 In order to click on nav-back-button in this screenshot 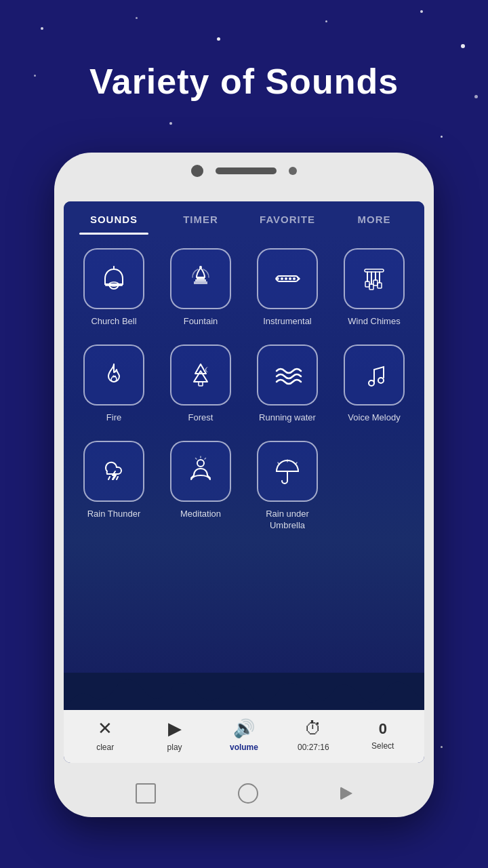, I will do `click(346, 793)`.